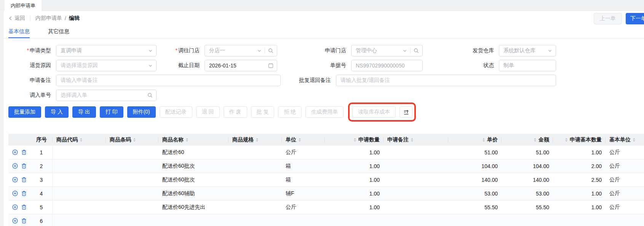 This screenshot has height=226, width=644. I want to click on attachment-button: 附件(0), so click(142, 112).